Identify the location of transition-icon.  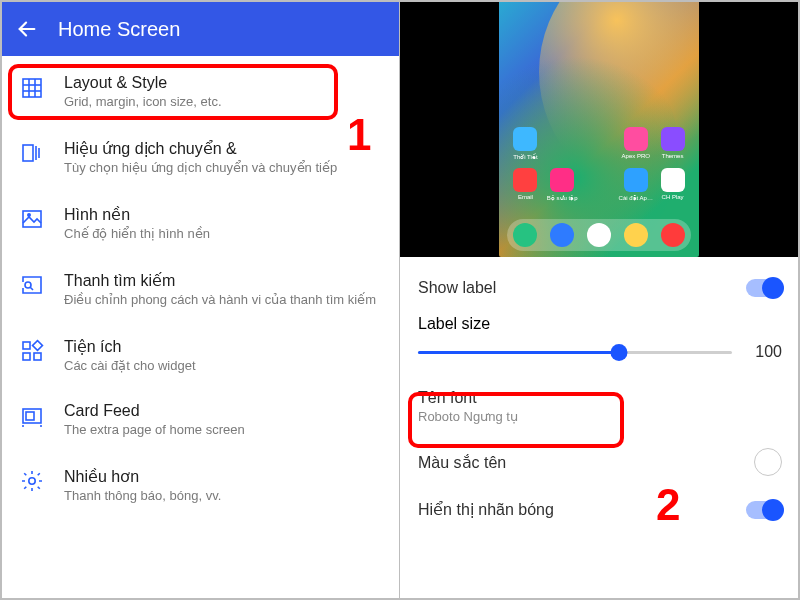
(32, 153).